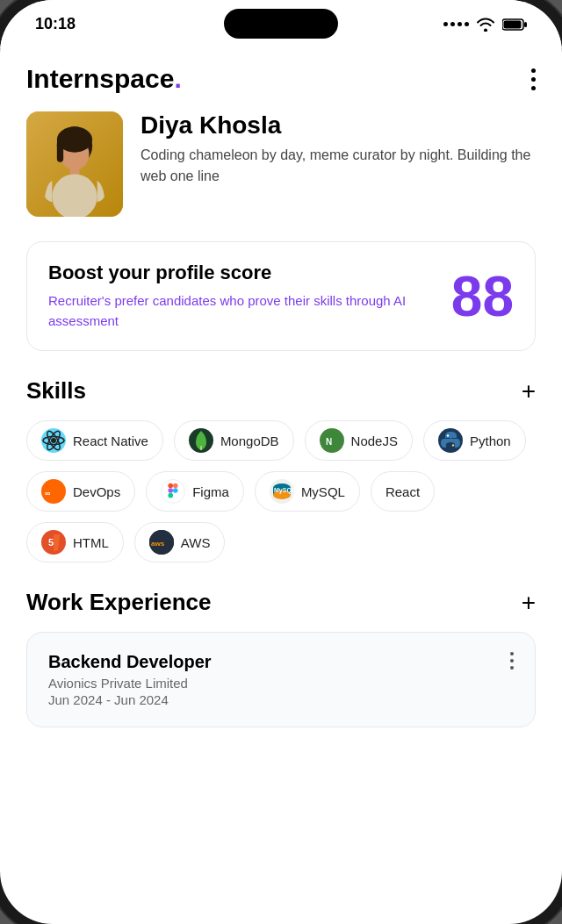 This screenshot has height=924, width=562. What do you see at coordinates (130, 700) in the screenshot?
I see `work-dates: Jun 2024 - Jun 2024` at bounding box center [130, 700].